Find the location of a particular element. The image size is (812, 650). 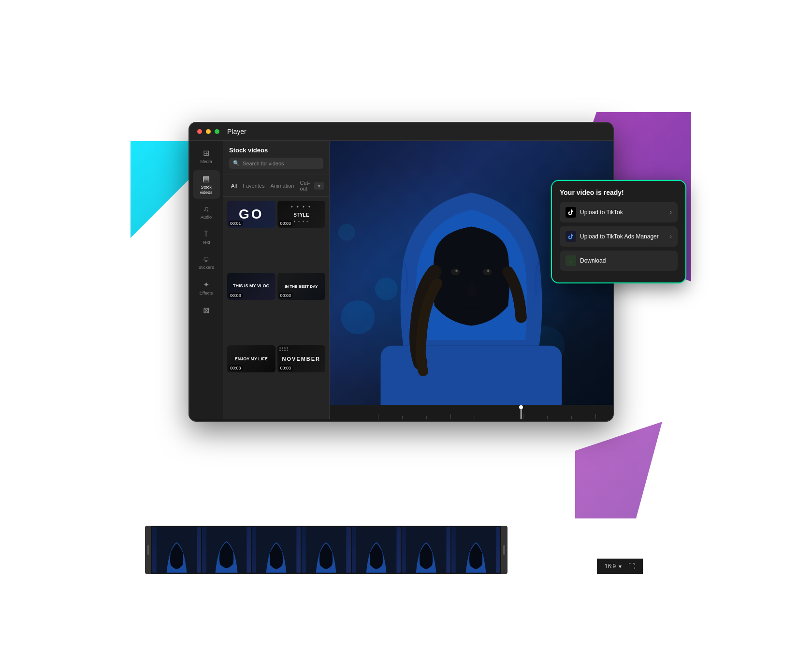

search-icon: 🔍 is located at coordinates (236, 163).